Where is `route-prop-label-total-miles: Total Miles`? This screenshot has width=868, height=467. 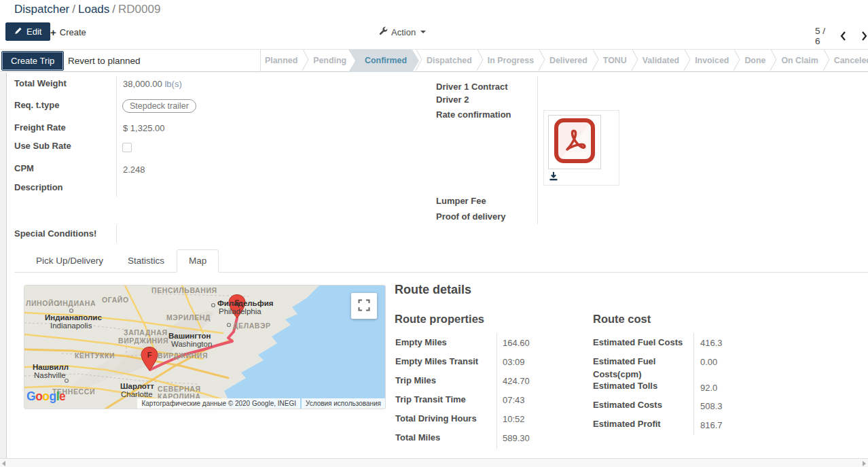 route-prop-label-total-miles: Total Miles is located at coordinates (418, 438).